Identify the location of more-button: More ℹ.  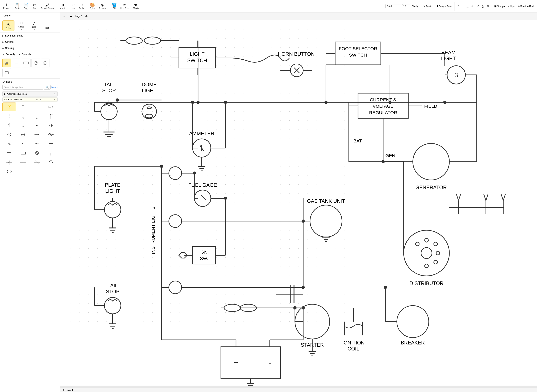
(55, 87).